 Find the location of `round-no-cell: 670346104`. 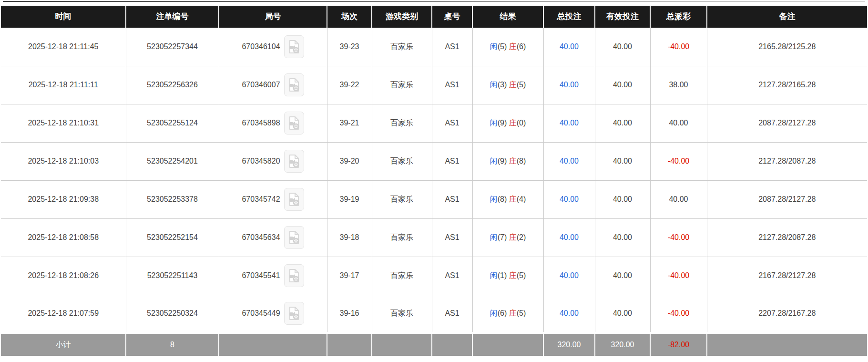

round-no-cell: 670346104 is located at coordinates (273, 47).